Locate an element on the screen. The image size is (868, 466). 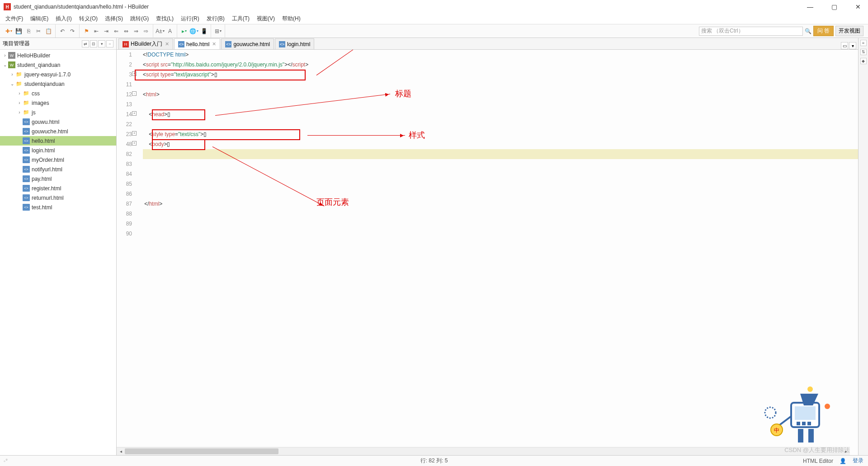
tree-item: ›📁css is located at coordinates (58, 93).